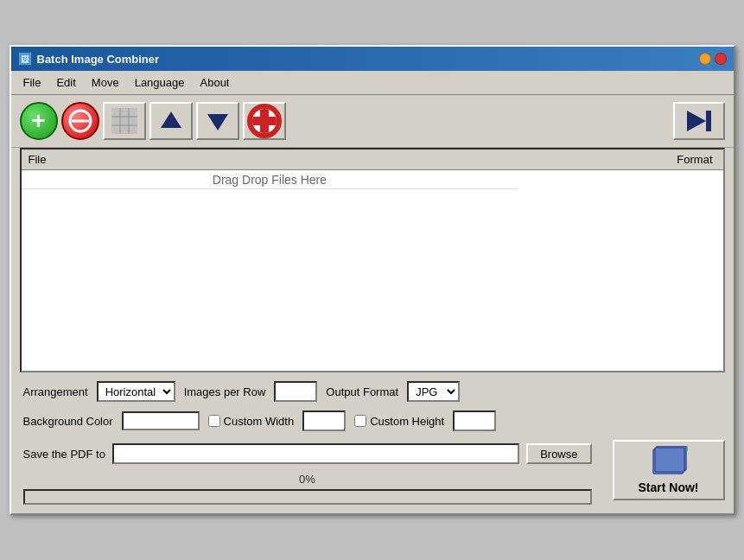  Describe the element at coordinates (264, 121) in the screenshot. I see `help-button` at that location.